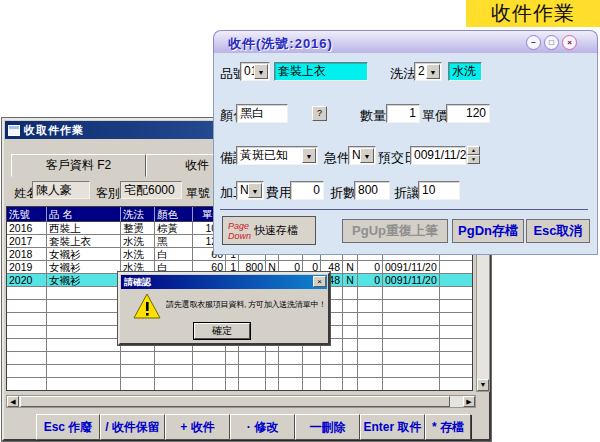 Image resolution: width=600 pixels, height=442 pixels. Describe the element at coordinates (68, 427) in the screenshot. I see `action-button: Esc 作廢` at that location.